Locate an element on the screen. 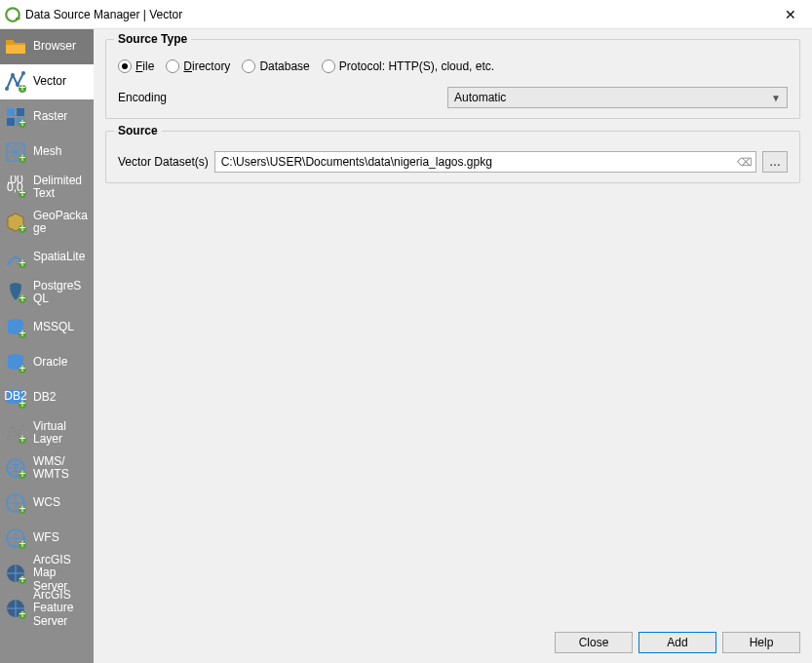  help-button: Help is located at coordinates (761, 643).